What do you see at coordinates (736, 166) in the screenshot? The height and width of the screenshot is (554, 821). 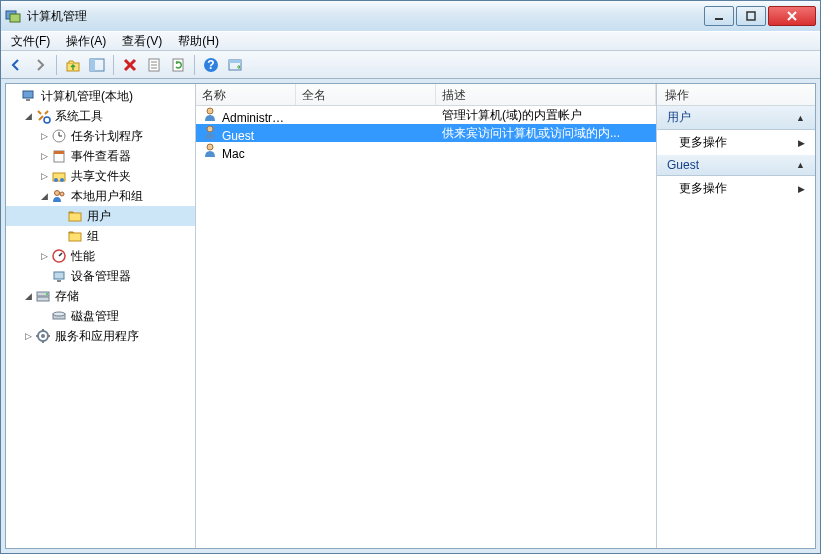 I see `actions-section-guest: Guest ▲` at bounding box center [736, 166].